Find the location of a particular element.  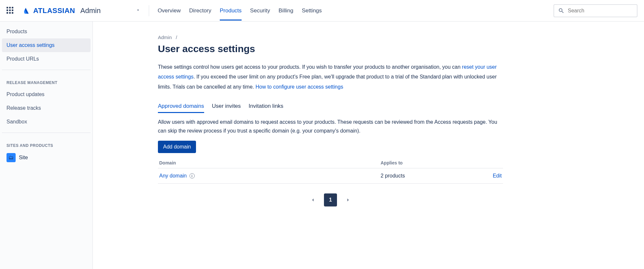

search-input is located at coordinates (600, 11).